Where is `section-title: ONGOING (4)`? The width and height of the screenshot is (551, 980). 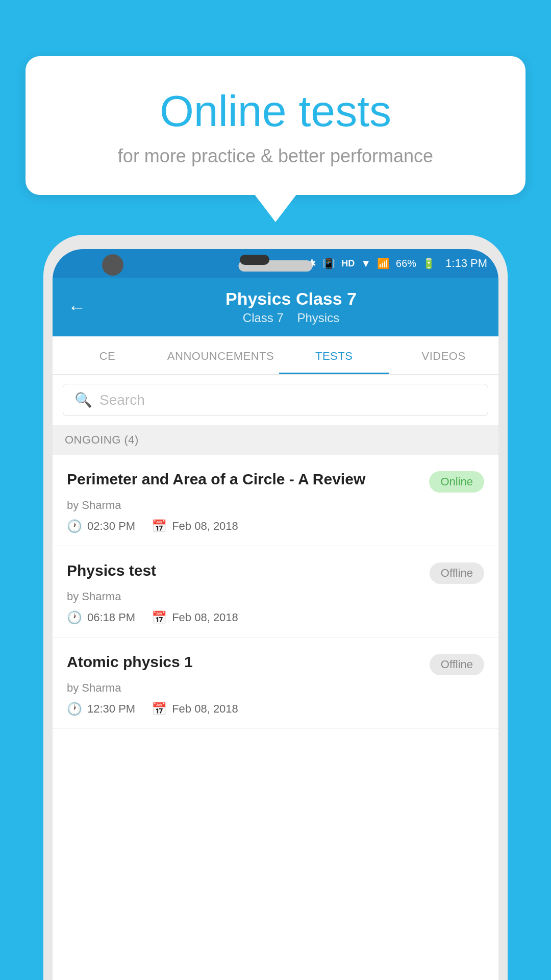
section-title: ONGOING (4) is located at coordinates (102, 440).